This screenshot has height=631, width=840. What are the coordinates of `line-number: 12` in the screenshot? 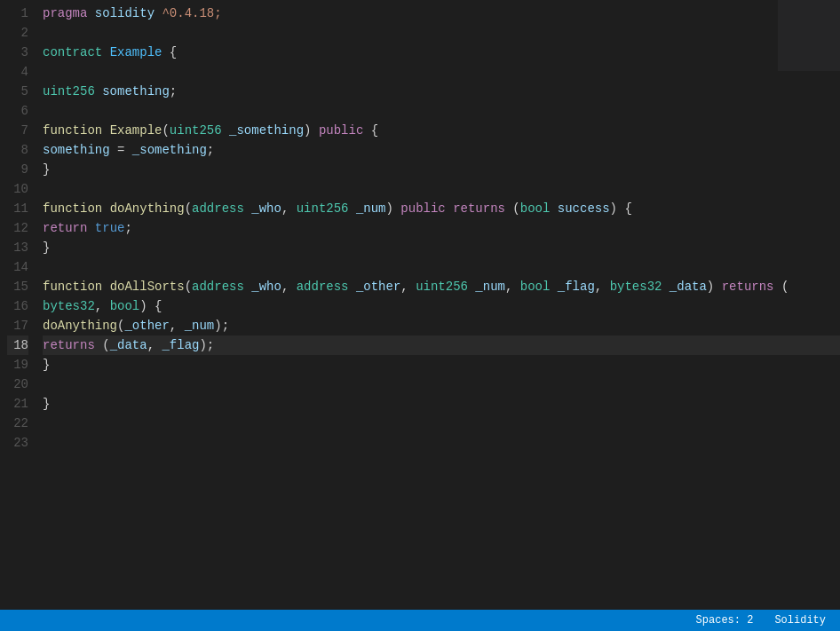 It's located at (18, 228).